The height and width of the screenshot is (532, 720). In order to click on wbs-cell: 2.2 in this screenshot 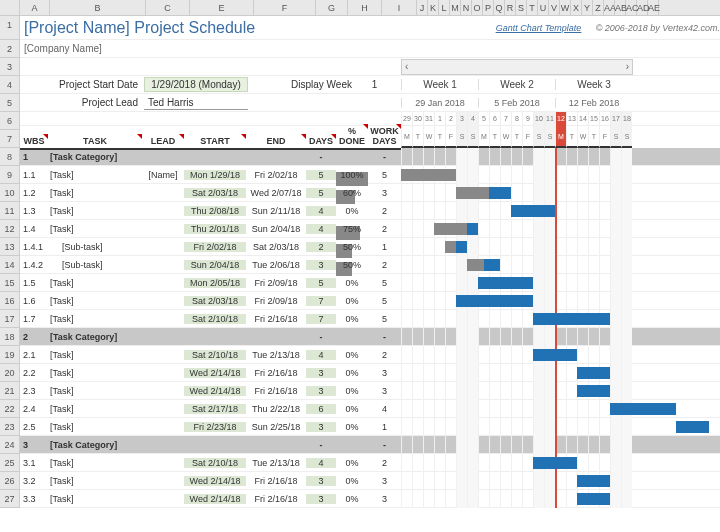, I will do `click(34, 373)`.